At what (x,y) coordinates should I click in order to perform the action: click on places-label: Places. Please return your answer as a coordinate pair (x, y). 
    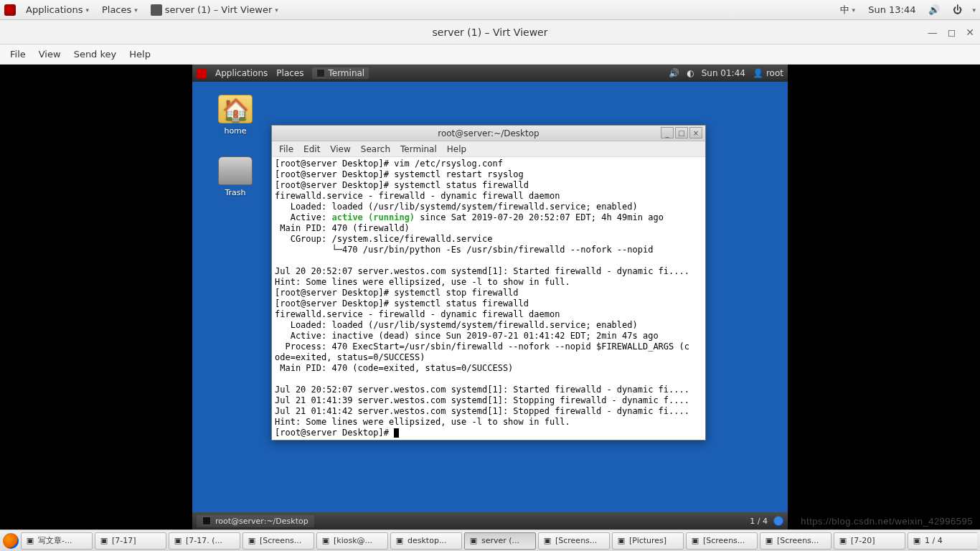
    Looking at the image, I should click on (116, 10).